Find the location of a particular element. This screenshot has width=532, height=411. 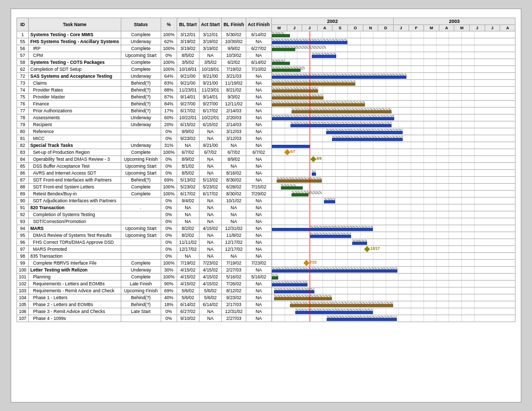

cell-task: Reference is located at coordinates (75, 132).